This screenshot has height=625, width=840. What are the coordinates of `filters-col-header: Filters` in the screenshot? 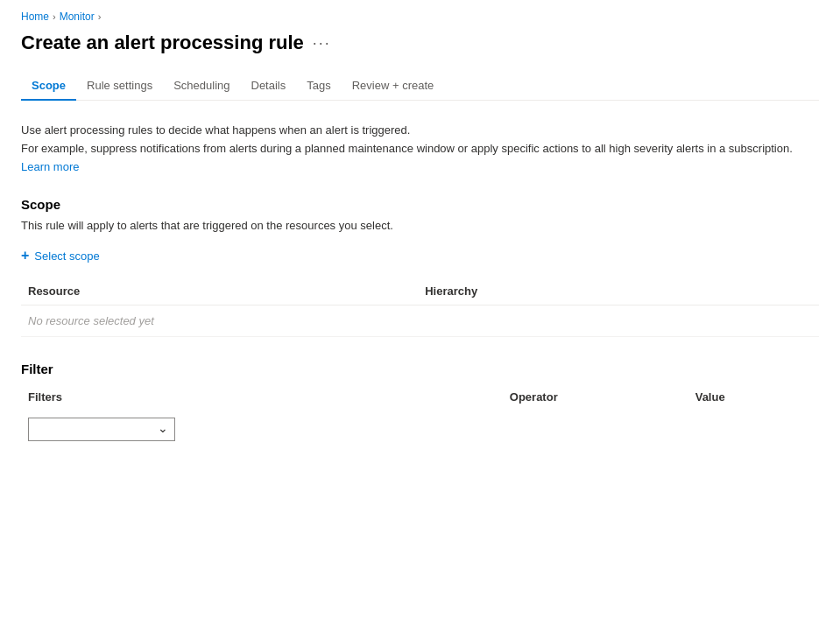 It's located at (262, 397).